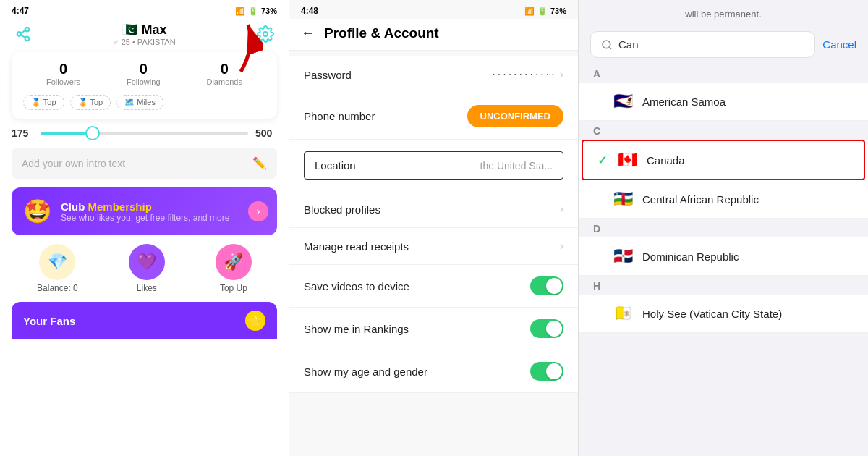  What do you see at coordinates (434, 35) in the screenshot?
I see `settings-header: ← Profile & Account` at bounding box center [434, 35].